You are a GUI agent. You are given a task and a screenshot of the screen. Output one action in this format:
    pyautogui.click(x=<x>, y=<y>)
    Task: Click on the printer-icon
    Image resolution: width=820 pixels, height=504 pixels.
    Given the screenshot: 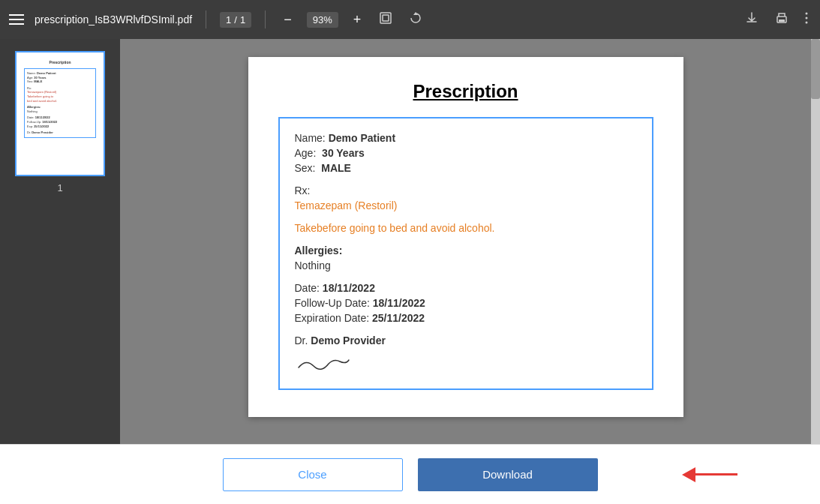 What is the action you would take?
    pyautogui.click(x=782, y=18)
    